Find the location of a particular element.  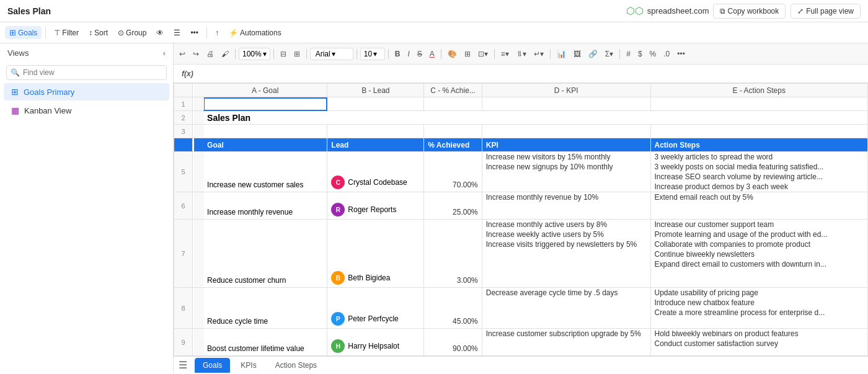

paint-format-button: 🖌 is located at coordinates (225, 54).